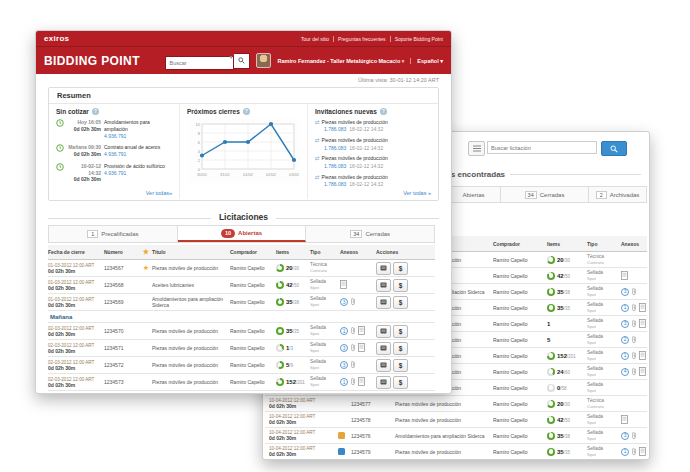 This screenshot has width=690, height=472. I want to click on items-progress-icon, so click(280, 331).